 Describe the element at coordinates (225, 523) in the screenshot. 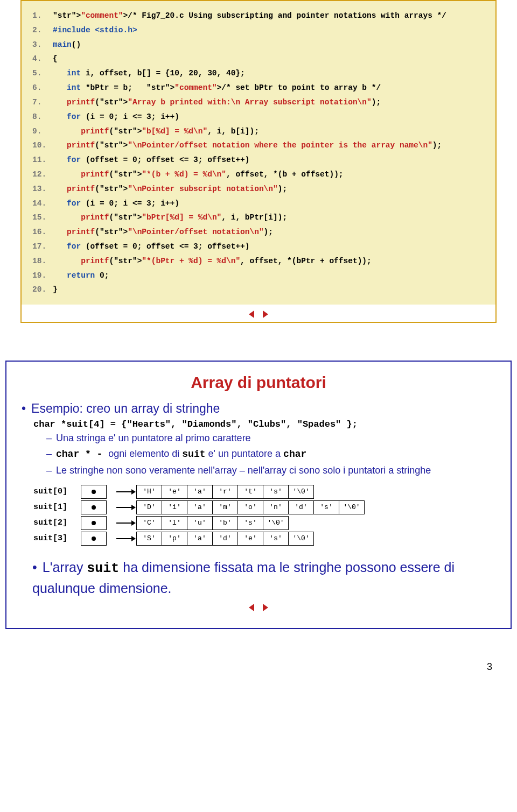

I see `char-cell: 'b'` at that location.